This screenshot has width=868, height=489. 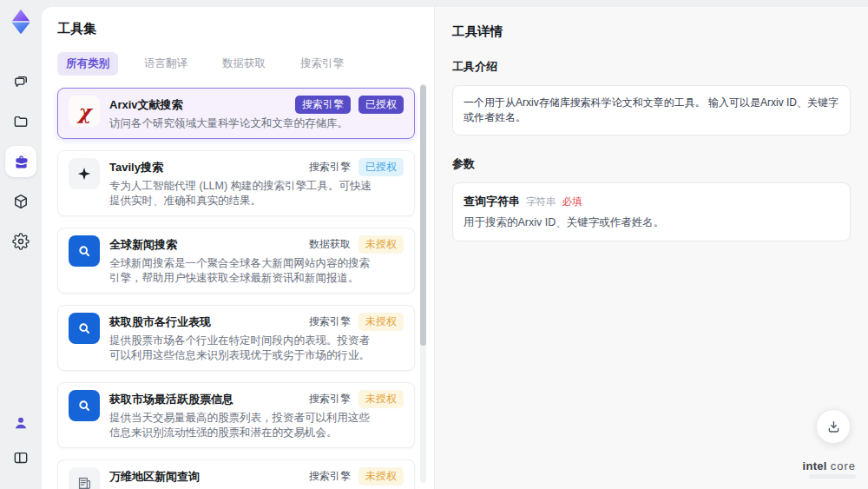 I want to click on app-logo, so click(x=21, y=22).